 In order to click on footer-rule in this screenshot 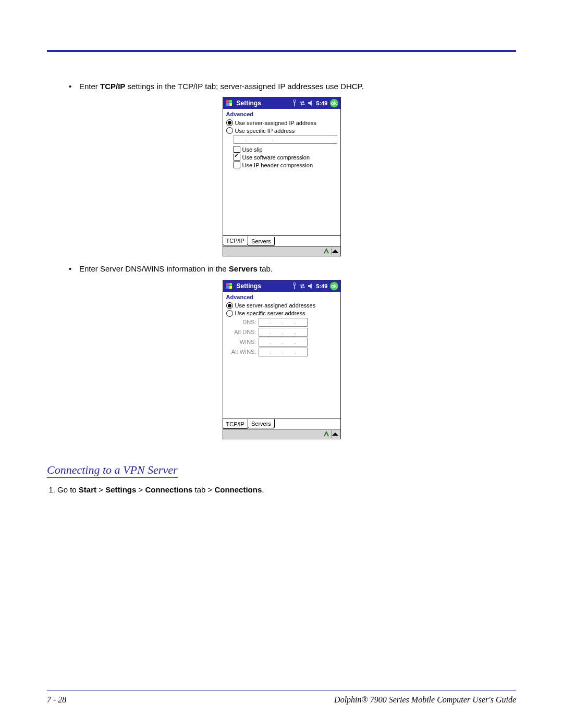, I will do `click(282, 690)`.